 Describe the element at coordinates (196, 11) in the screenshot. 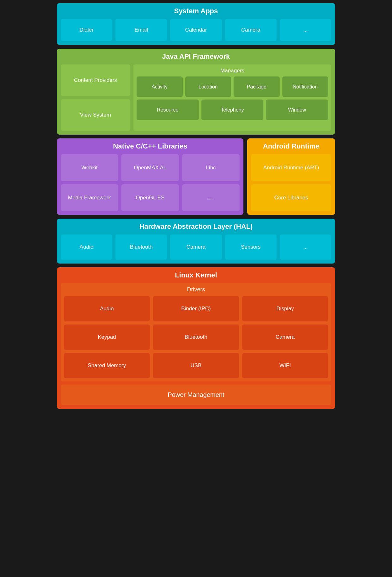

I see `system-apps-title: System Apps` at that location.